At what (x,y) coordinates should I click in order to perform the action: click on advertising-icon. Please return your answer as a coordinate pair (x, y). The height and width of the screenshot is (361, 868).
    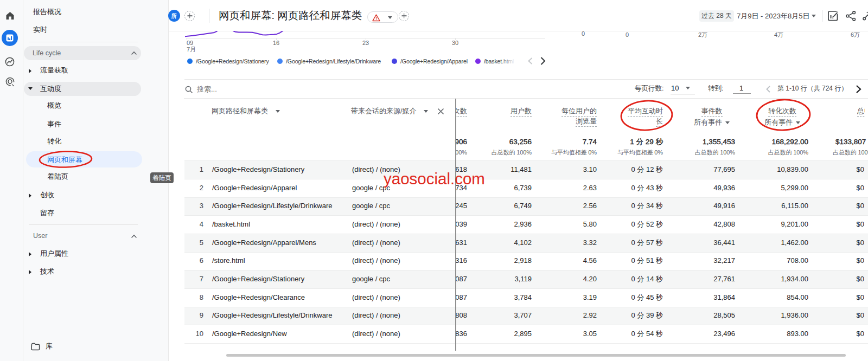
    Looking at the image, I should click on (10, 82).